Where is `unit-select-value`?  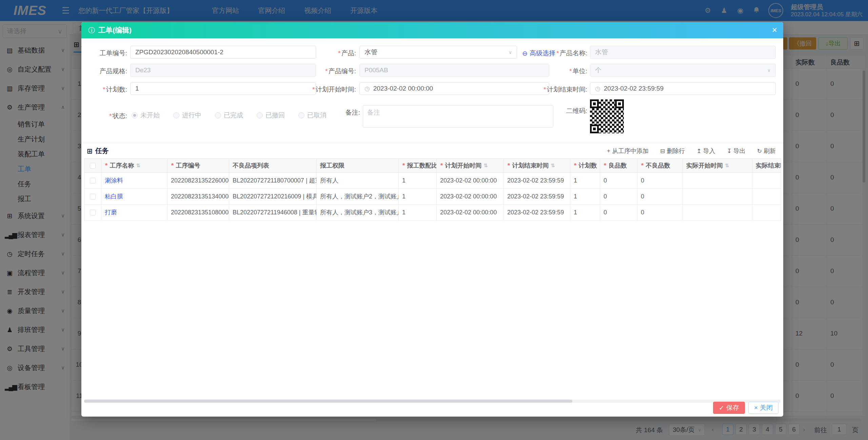 unit-select-value is located at coordinates (679, 70).